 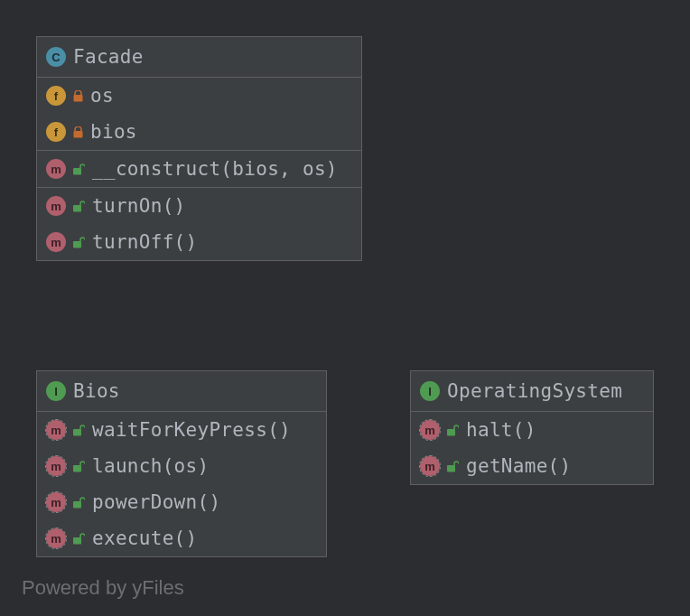 I want to click on class-title: Facade, so click(x=108, y=57).